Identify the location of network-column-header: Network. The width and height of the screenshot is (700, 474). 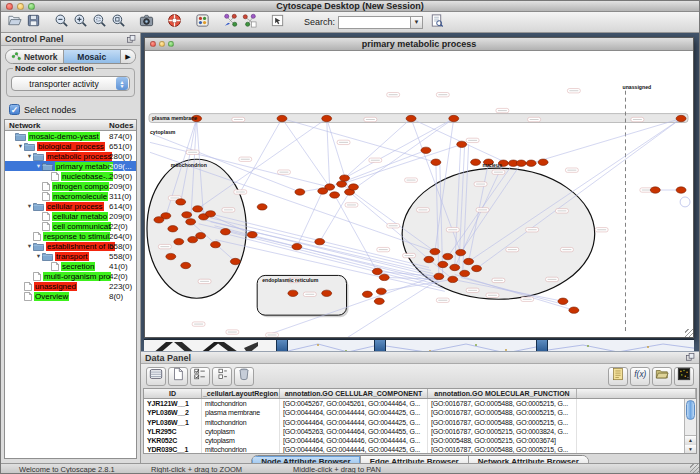
(25, 126).